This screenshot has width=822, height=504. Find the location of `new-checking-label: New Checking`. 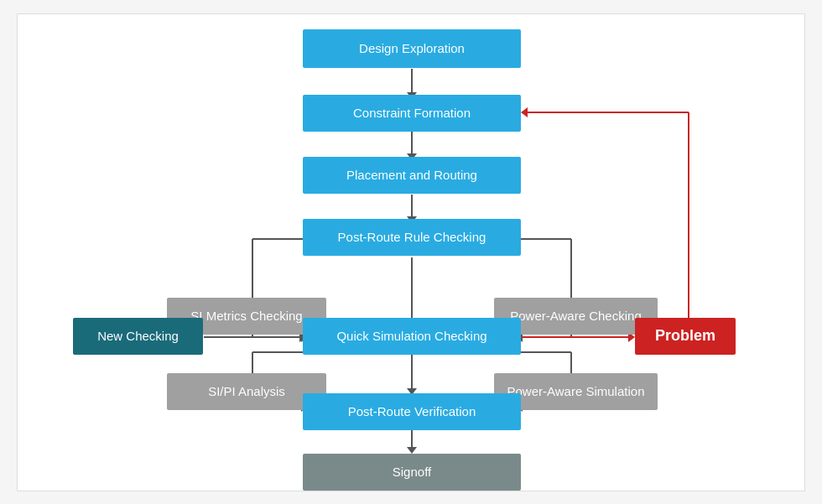

new-checking-label: New Checking is located at coordinates (138, 335).